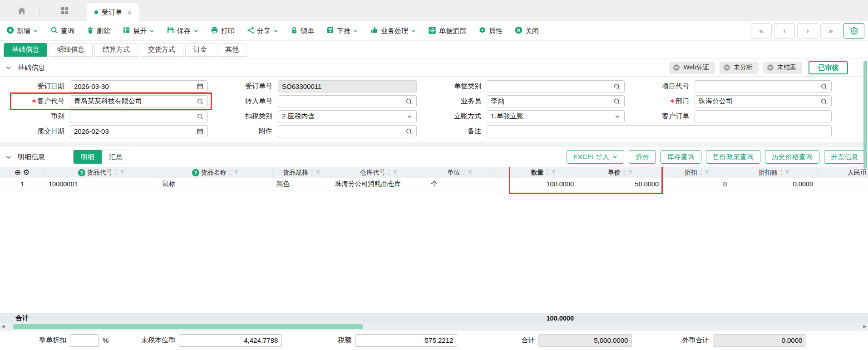 This screenshot has height=350, width=868. Describe the element at coordinates (139, 131) in the screenshot. I see `delivery-date-field: 2026-02-03` at that location.